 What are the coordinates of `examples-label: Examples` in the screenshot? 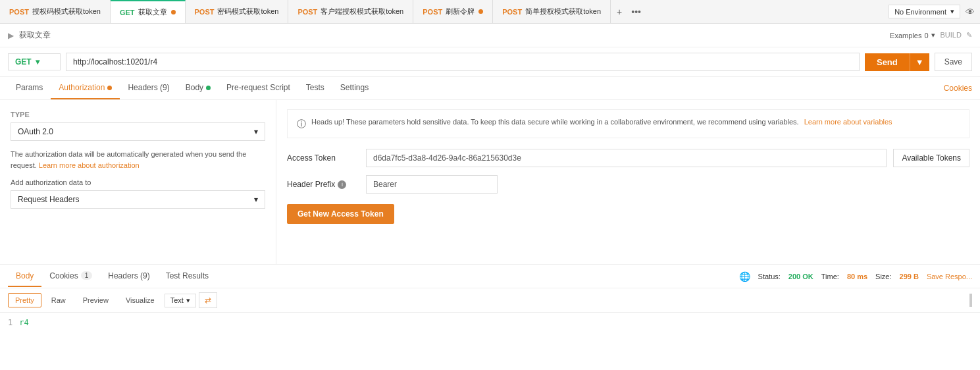 It's located at (906, 36).